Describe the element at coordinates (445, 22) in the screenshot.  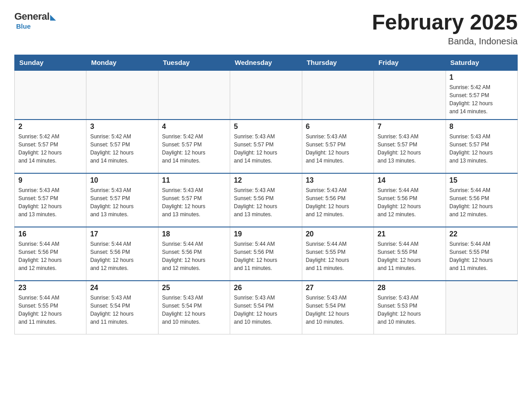
I see `month-title: February 2025` at that location.